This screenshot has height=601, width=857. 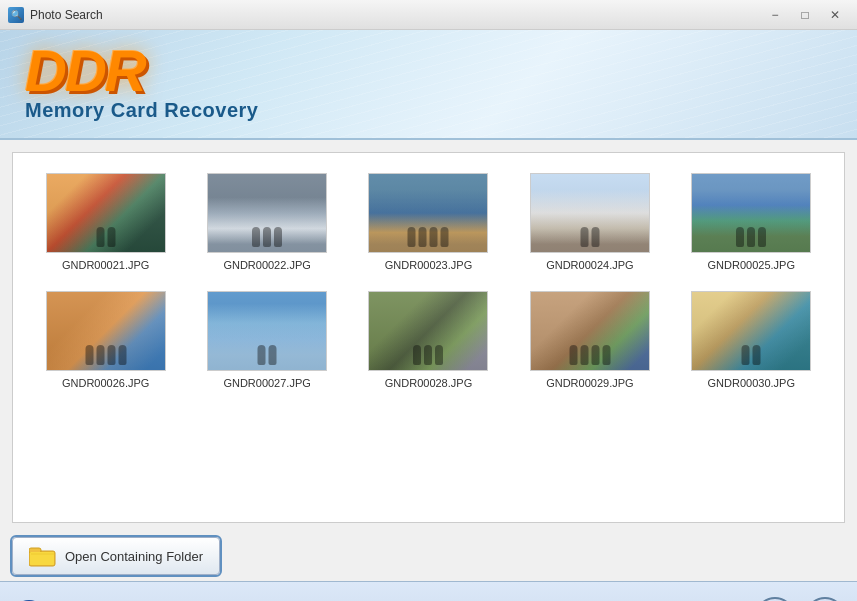 What do you see at coordinates (142, 110) in the screenshot?
I see `app-subtitle: Memory Card Recovery` at bounding box center [142, 110].